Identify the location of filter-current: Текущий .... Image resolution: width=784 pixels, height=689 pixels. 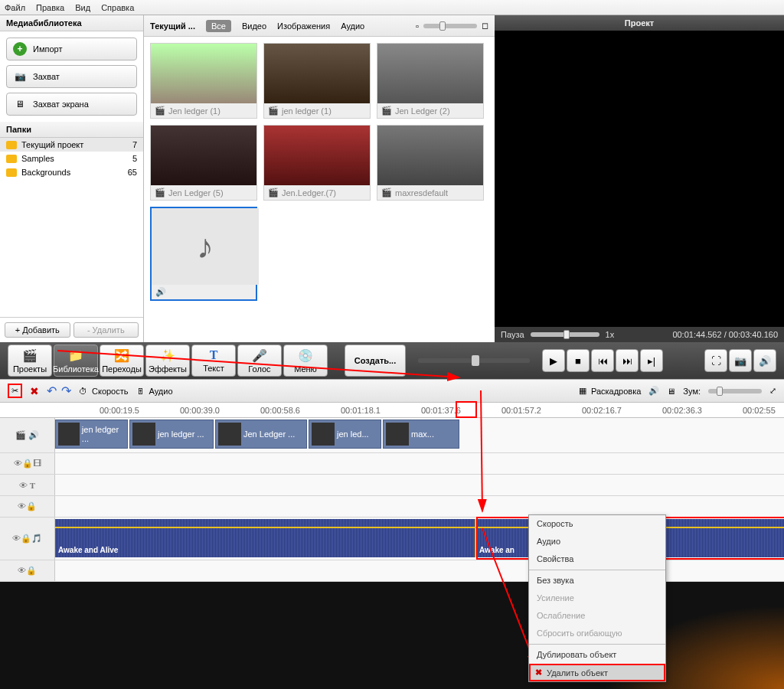
(173, 26).